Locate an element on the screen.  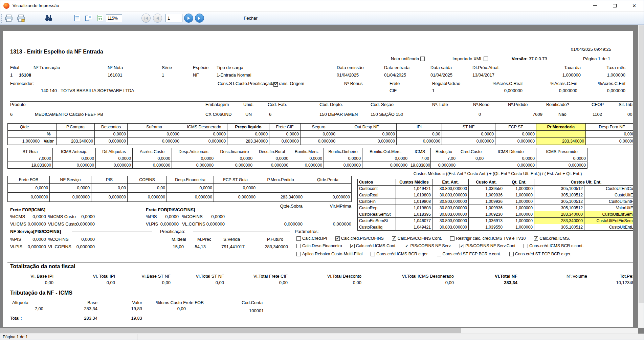
horizontal-scrollbar-thumb is located at coordinates (230, 331).